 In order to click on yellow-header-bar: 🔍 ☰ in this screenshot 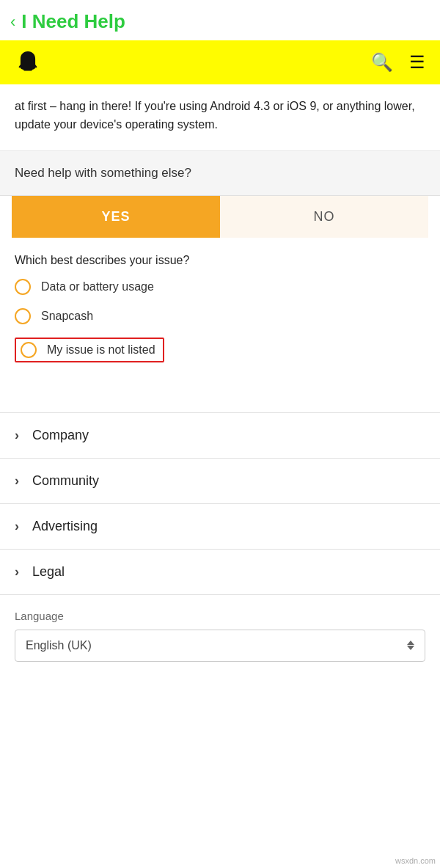, I will do `click(220, 62)`.